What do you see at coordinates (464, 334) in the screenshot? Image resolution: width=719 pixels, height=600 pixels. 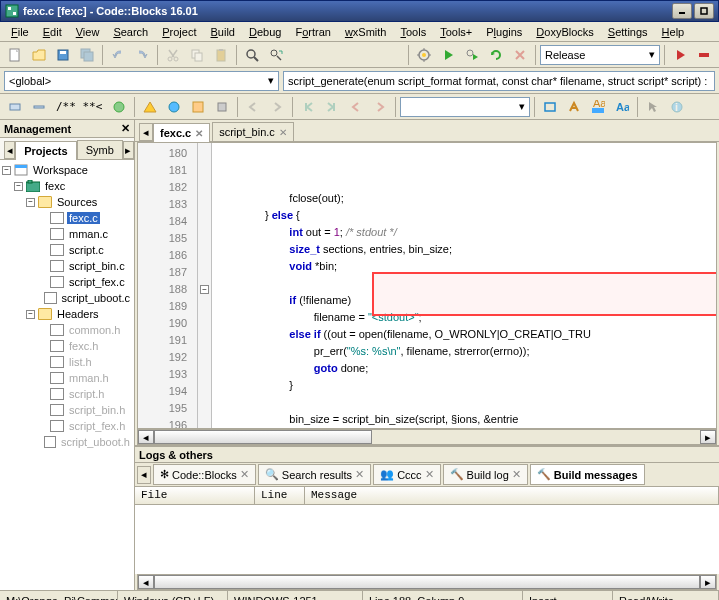 I see `code-line: else if ((out = open(filename, O_WRONLY|…` at bounding box center [464, 334].